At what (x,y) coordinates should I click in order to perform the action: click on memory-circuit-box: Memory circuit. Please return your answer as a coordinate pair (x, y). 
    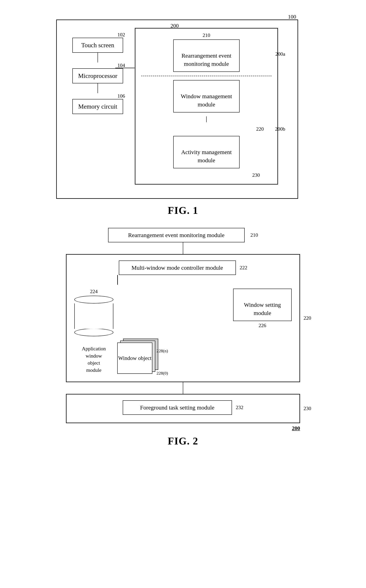
    Looking at the image, I should click on (98, 107).